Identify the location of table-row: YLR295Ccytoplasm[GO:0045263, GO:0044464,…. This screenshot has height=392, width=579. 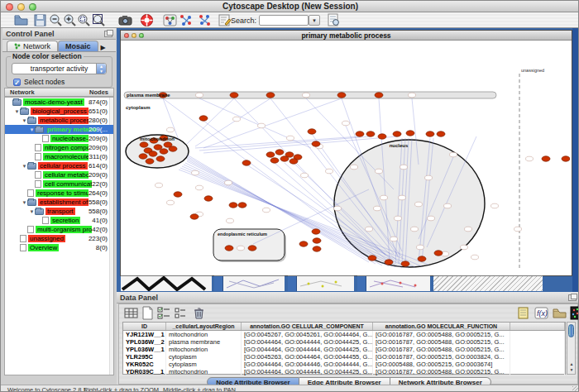
(344, 357).